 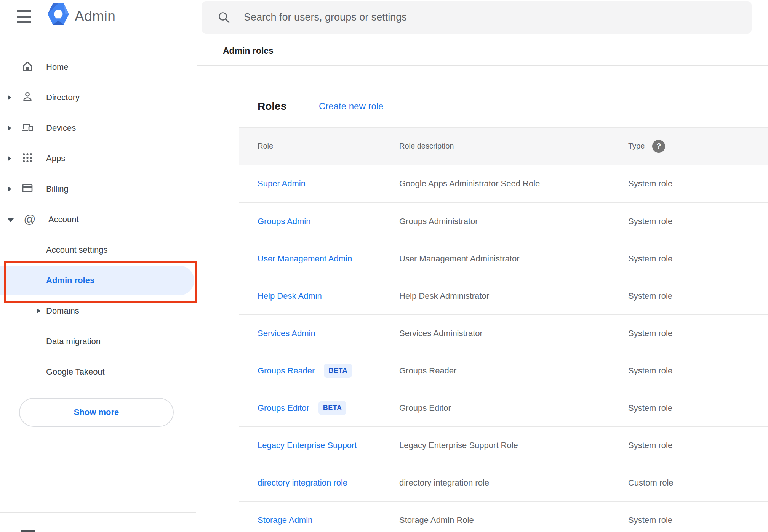 What do you see at coordinates (504, 370) in the screenshot?
I see `table-row-groups-reader: Groups Reader BETA Groups Reader System …` at bounding box center [504, 370].